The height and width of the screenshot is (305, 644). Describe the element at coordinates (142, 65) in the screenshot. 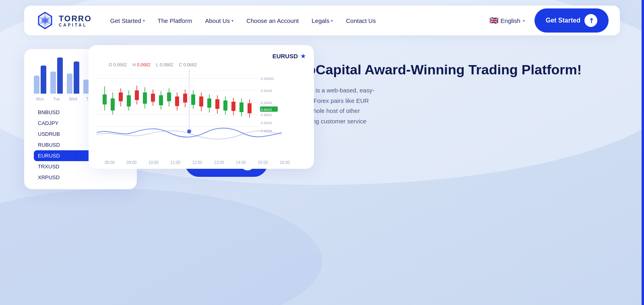

I see `ohlc-high: H 0.0682` at that location.